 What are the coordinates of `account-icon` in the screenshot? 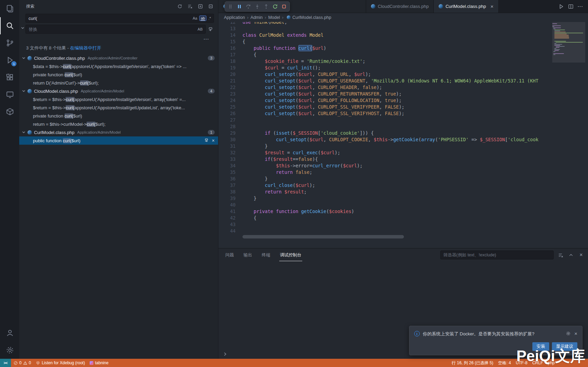 It's located at (10, 333).